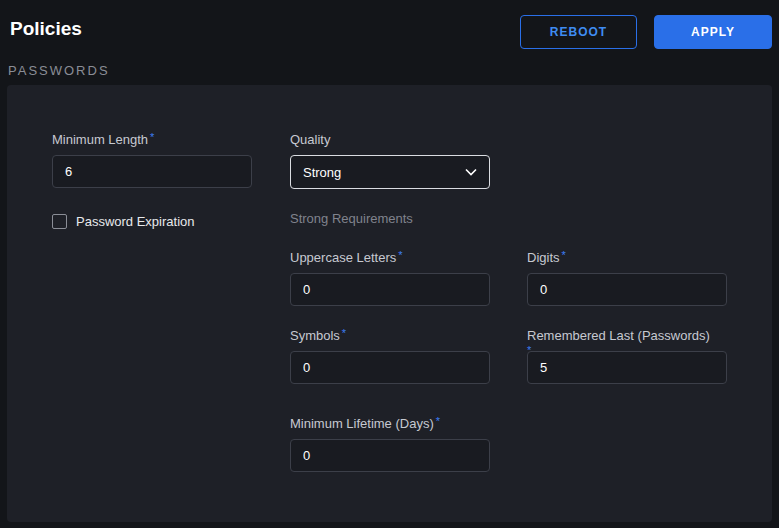  Describe the element at coordinates (390, 290) in the screenshot. I see `uppercase-letters-input` at that location.